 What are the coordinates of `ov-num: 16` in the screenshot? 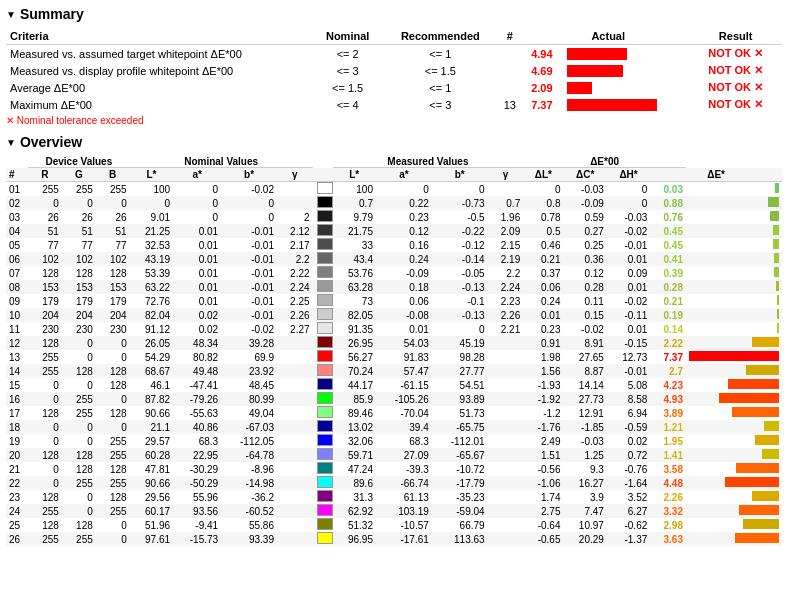 It's located at (17, 399).